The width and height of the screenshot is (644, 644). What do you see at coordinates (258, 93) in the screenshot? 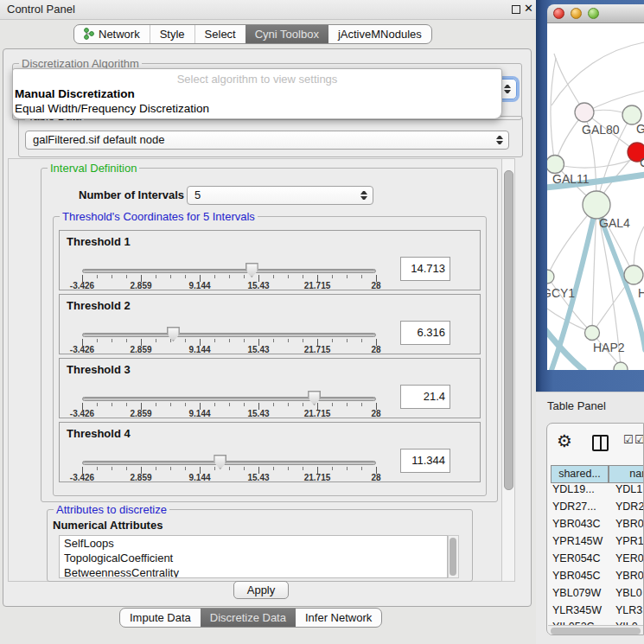
I see `algorithm-dropdown-popup: Select algorithm to view settings Manual…` at bounding box center [258, 93].